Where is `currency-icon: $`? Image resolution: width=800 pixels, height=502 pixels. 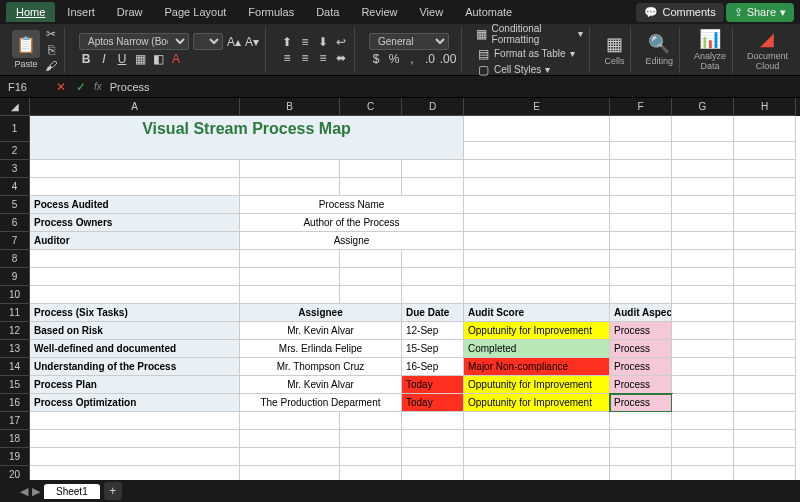 currency-icon: $ is located at coordinates (376, 59).